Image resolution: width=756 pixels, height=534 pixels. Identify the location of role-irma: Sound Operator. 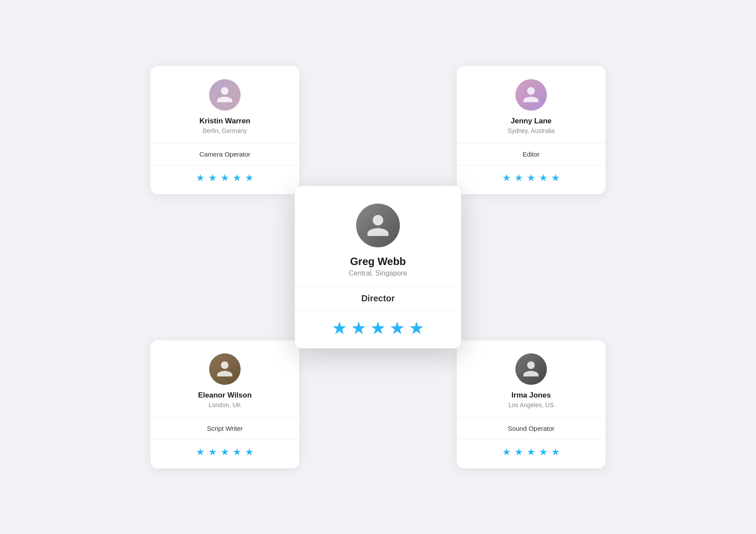
(531, 429).